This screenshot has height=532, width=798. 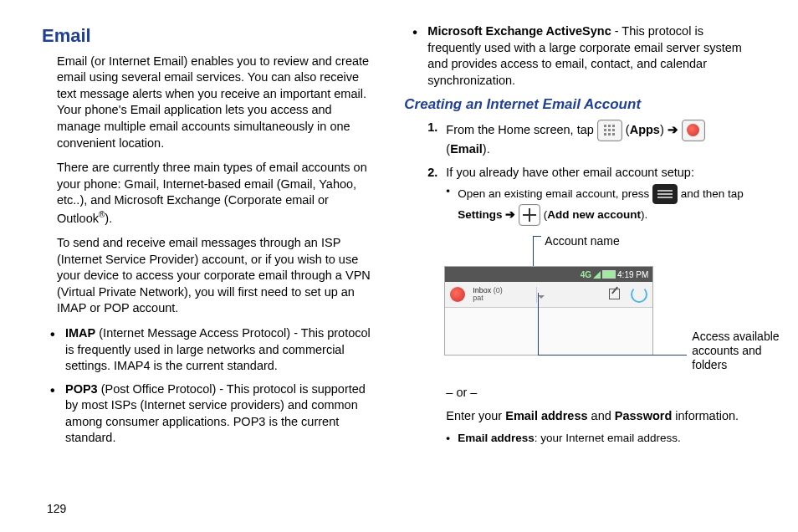 I want to click on protocol-list: IMAP (Internet Message Access Protocol) …, so click(x=206, y=386).